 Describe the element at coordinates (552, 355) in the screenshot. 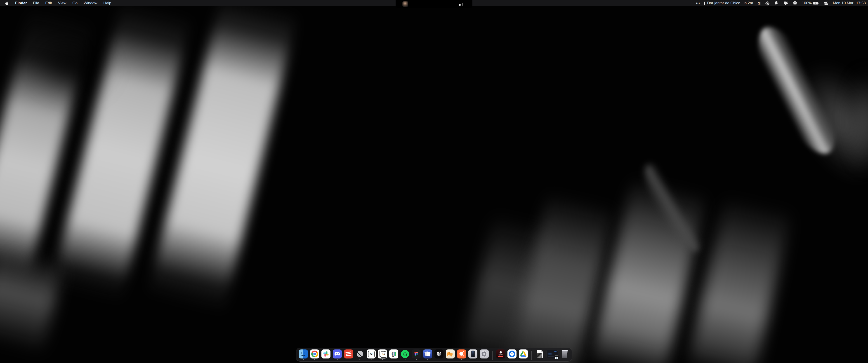

I see `dock-item-minimized-window: 11` at that location.